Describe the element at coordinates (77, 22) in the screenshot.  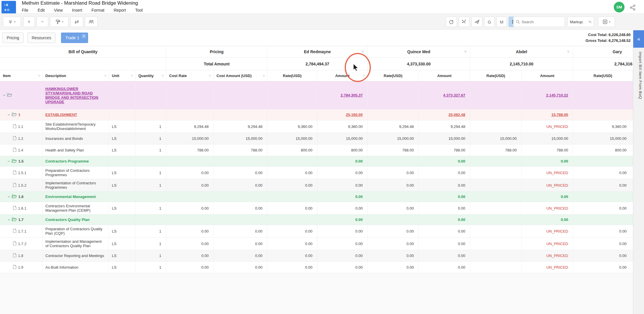
I see `swap-columns-button` at that location.